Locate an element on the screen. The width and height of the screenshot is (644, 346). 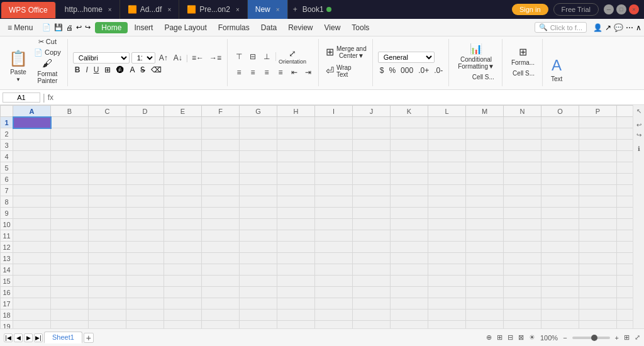
italic-button: I is located at coordinates (87, 70).